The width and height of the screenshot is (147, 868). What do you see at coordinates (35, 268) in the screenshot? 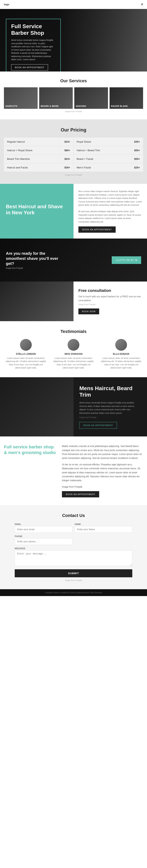
I see `shave-credit: Image from Freepik` at bounding box center [35, 268].